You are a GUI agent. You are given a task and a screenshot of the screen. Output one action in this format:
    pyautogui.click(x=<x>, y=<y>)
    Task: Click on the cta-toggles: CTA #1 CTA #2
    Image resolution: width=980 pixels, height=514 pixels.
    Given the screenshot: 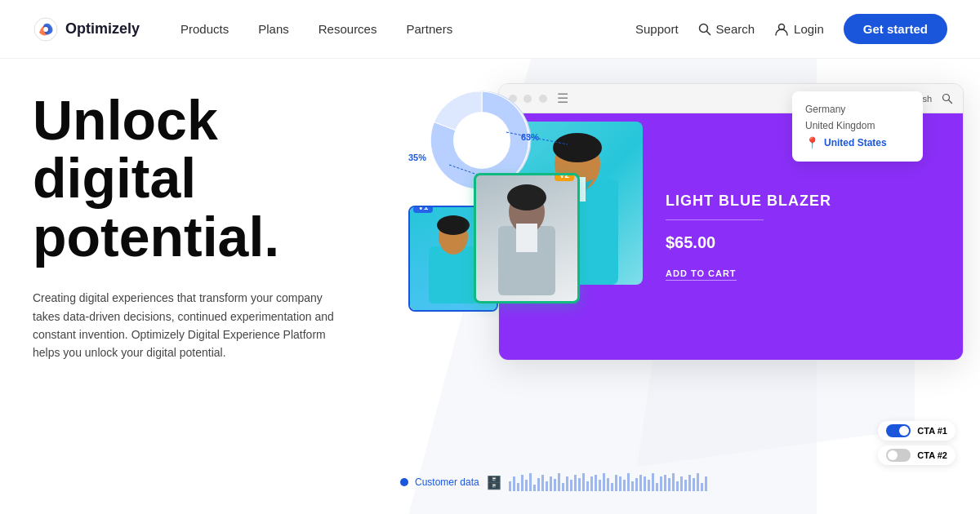 What is the action you would take?
    pyautogui.click(x=916, y=443)
    